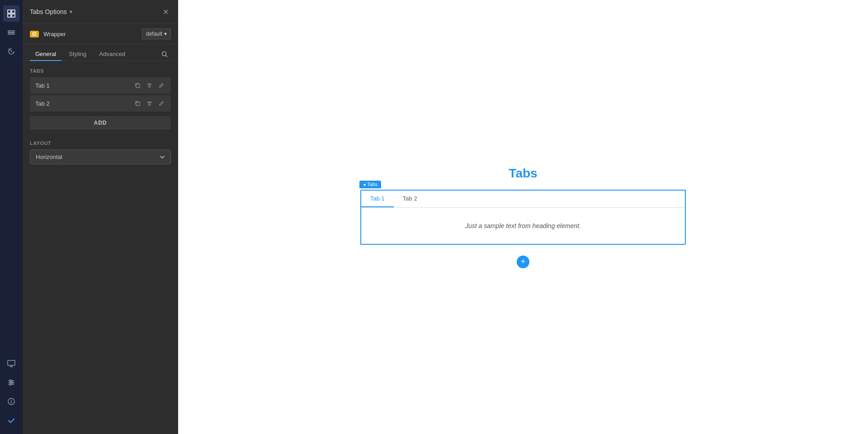 This screenshot has height=434, width=868. I want to click on wrapper-label: Wrapper, so click(90, 34).